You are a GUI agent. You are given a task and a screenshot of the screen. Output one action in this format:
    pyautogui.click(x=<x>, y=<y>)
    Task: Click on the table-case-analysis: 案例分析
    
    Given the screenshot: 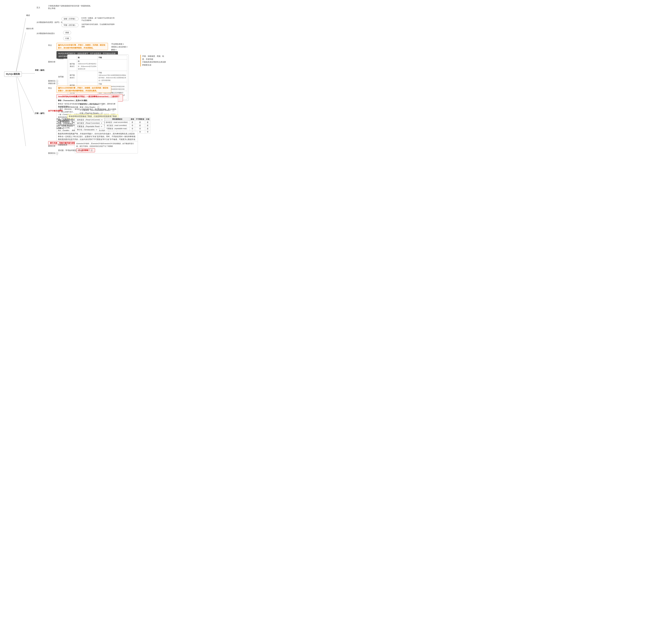 What is the action you would take?
    pyautogui.click(x=52, y=62)
    